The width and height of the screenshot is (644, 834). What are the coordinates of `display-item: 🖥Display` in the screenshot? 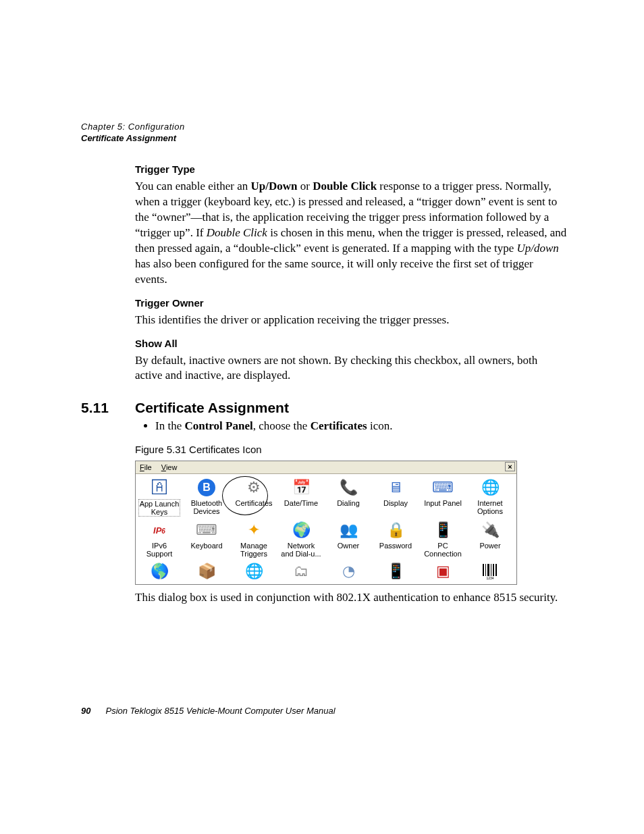 It's located at (396, 496).